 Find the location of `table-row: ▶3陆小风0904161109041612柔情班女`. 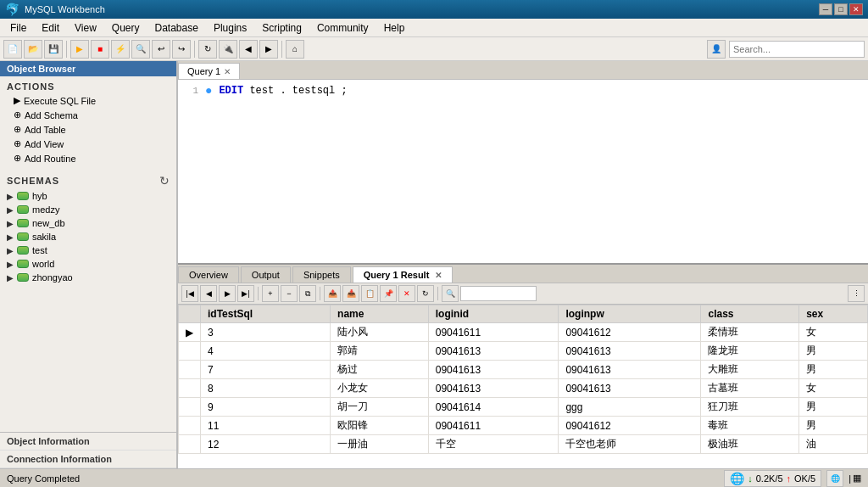

table-row: ▶3陆小风0904161109041612柔情班女 is located at coordinates (524, 333).